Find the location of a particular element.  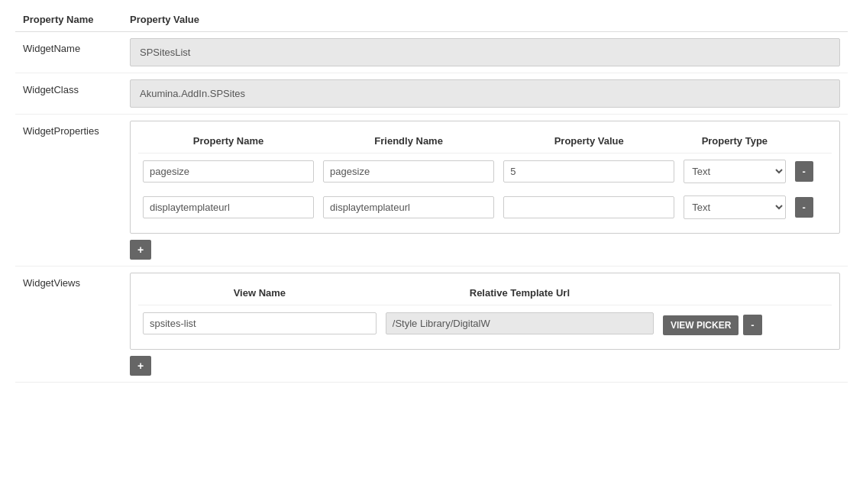

wp-row1-property-type-cell: Text Number Boolean Date is located at coordinates (735, 172).